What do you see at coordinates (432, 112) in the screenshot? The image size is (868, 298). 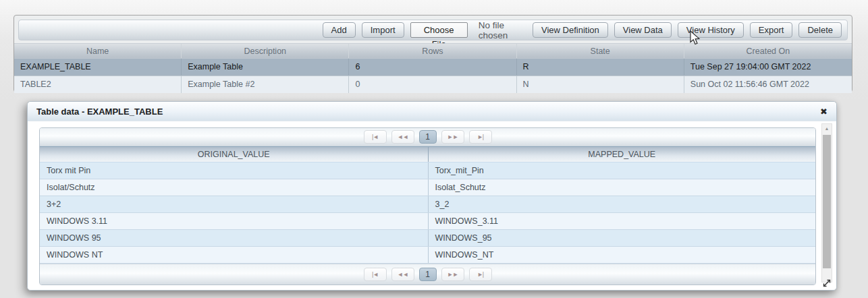 I see `dialog-titlebar: Table data - EXAMPLE_TABLE ✖` at bounding box center [432, 112].